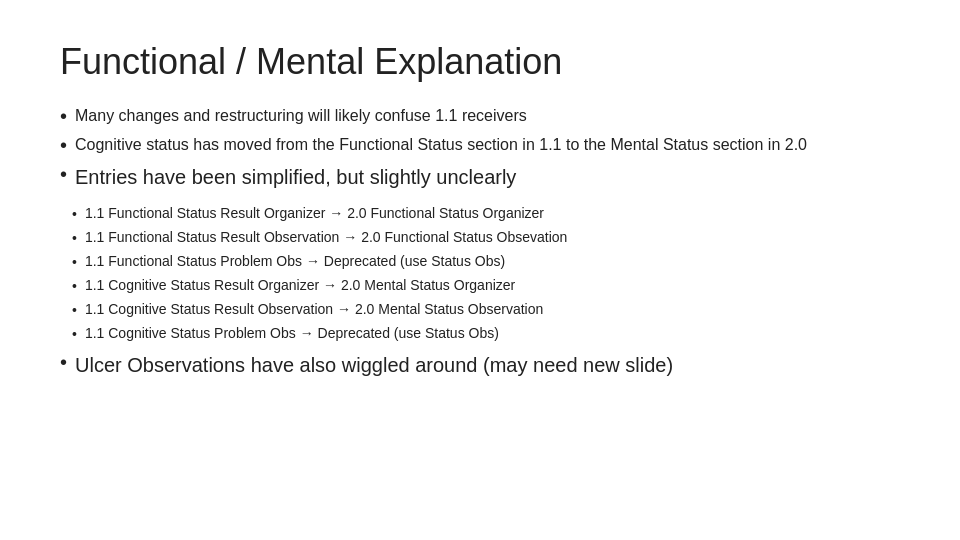  Describe the element at coordinates (320, 238) in the screenshot. I see `sub-bullet-item-2: • 1.1 Functional Status Result Observati…` at that location.